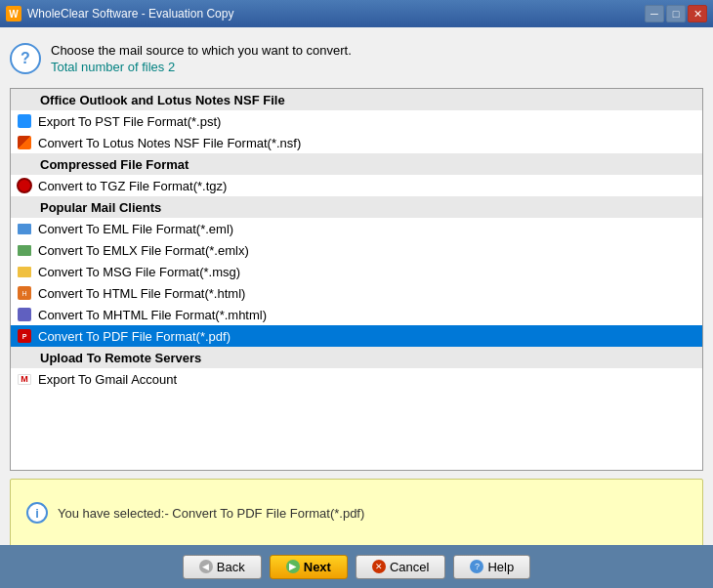 The height and width of the screenshot is (588, 713). What do you see at coordinates (356, 293) in the screenshot?
I see `list-item-html: H Convert To HTML File Format(*.html)` at bounding box center [356, 293].